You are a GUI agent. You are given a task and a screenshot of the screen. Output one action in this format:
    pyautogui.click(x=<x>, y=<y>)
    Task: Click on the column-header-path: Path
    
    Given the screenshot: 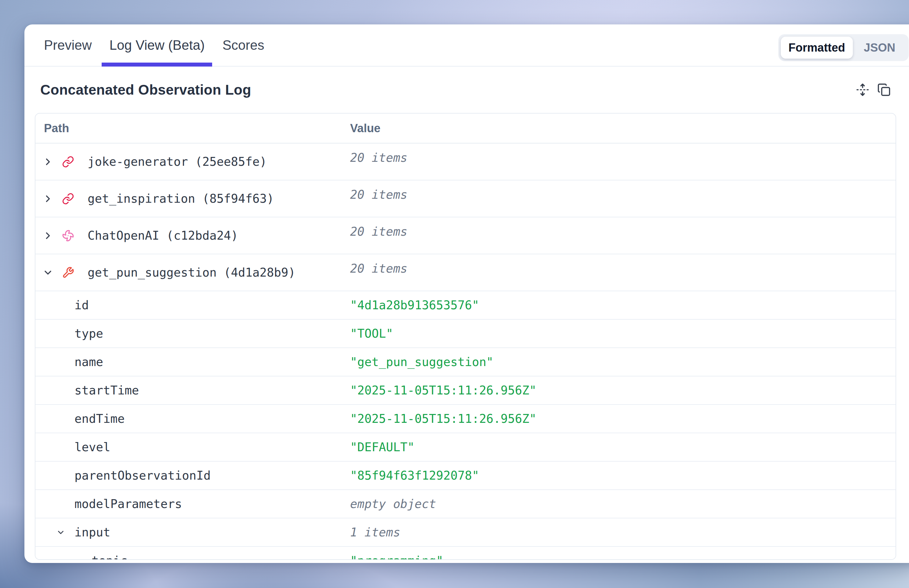 What is the action you would take?
    pyautogui.click(x=193, y=128)
    